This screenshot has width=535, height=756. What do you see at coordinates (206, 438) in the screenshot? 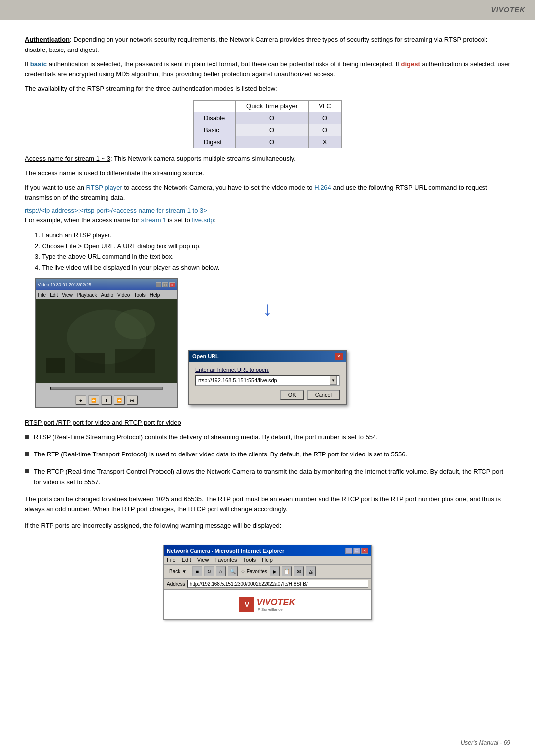
I see `rtsp-bullet-1: RTSP (Real-Time Streaming Protocol) cont…` at bounding box center [206, 438].